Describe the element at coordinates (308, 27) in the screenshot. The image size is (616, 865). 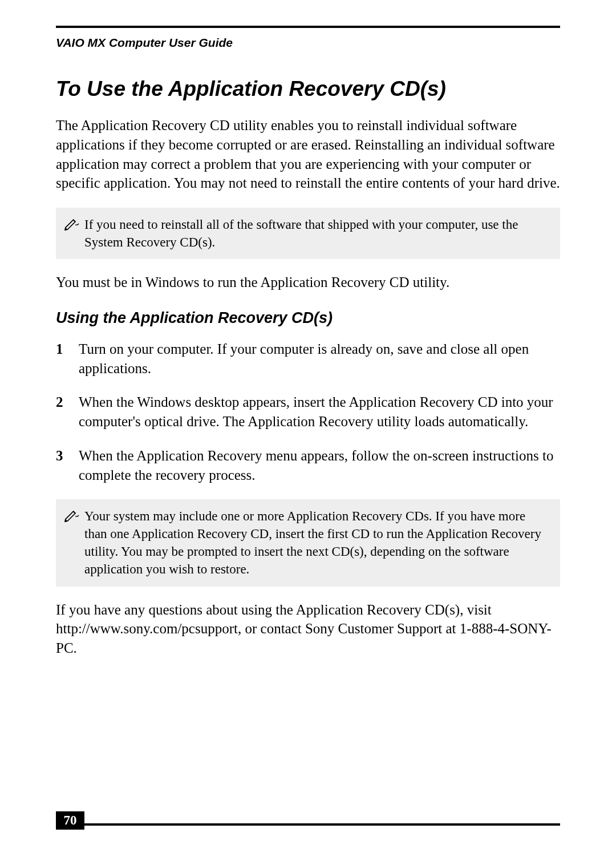
I see `top-rule` at that location.